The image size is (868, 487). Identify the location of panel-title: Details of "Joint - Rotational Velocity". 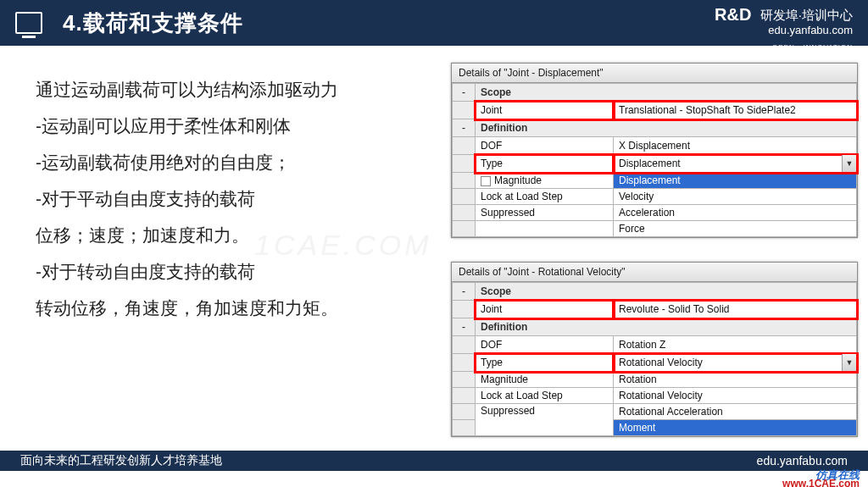
(654, 273).